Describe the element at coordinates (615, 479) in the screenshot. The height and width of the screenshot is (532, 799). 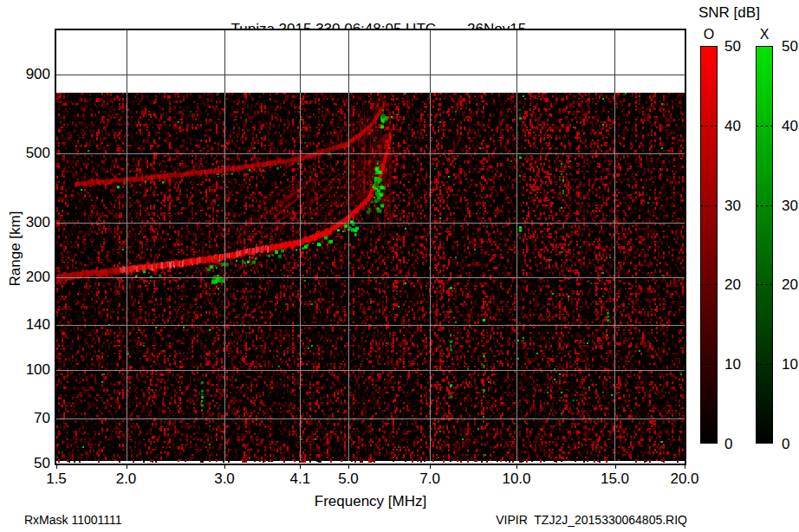
I see `x-tick-label: 15.0` at that location.